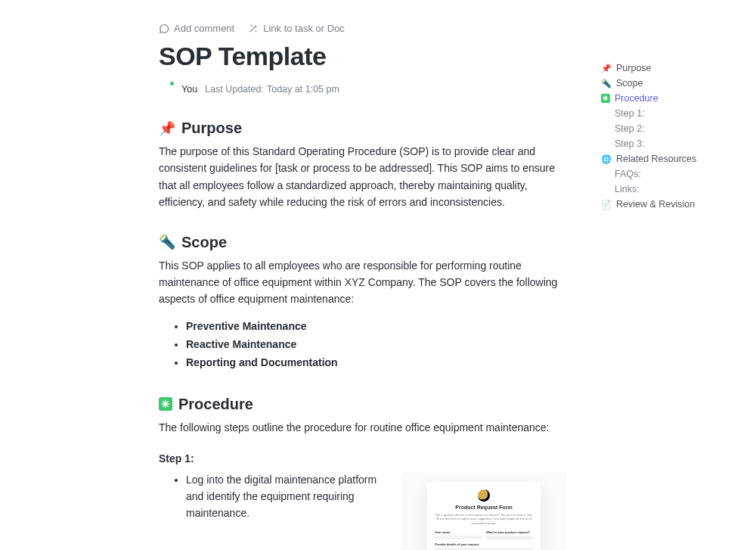 This screenshot has height=550, width=756. I want to click on avatar-status-dot, so click(172, 83).